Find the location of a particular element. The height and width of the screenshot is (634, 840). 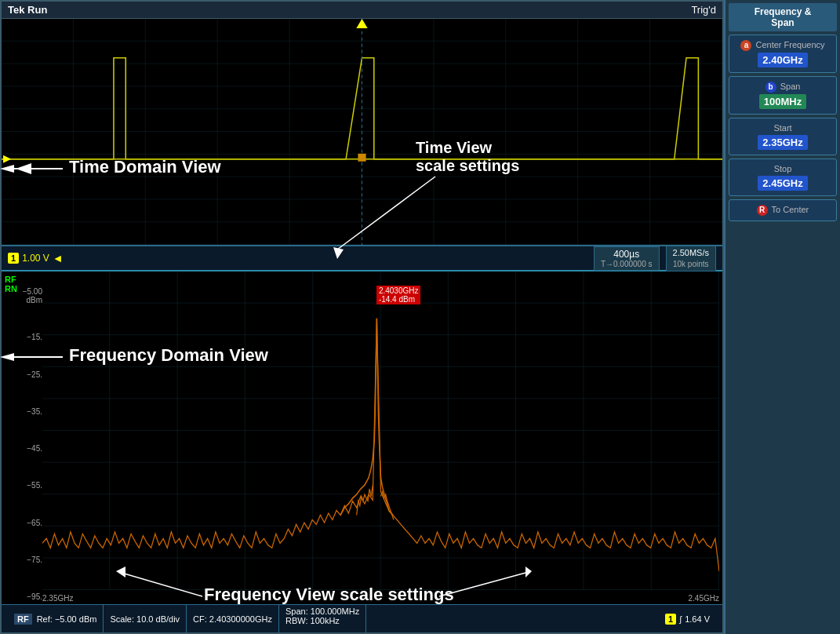

right-panel: Frequency & Span a Center Frequency 2.40… is located at coordinates (782, 317).